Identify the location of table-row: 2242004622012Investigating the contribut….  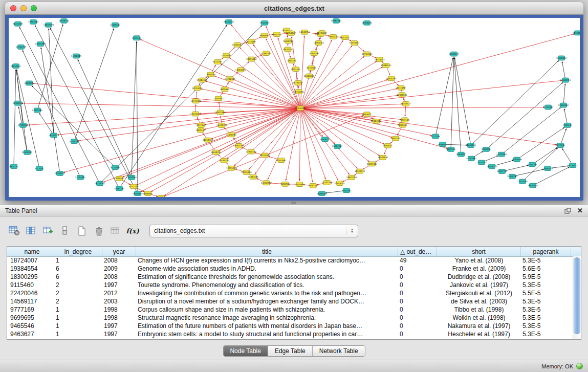
(290, 293).